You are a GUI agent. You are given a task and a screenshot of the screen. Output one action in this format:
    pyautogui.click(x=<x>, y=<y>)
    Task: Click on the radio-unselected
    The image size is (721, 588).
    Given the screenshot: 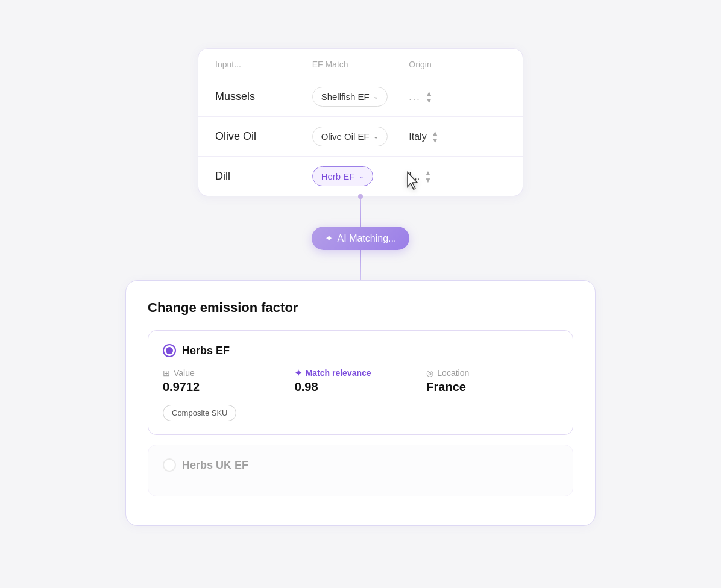 What is the action you would take?
    pyautogui.click(x=169, y=465)
    